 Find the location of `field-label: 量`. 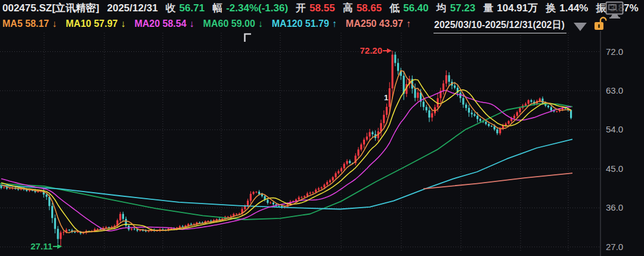

field-label: 量 is located at coordinates (488, 8).